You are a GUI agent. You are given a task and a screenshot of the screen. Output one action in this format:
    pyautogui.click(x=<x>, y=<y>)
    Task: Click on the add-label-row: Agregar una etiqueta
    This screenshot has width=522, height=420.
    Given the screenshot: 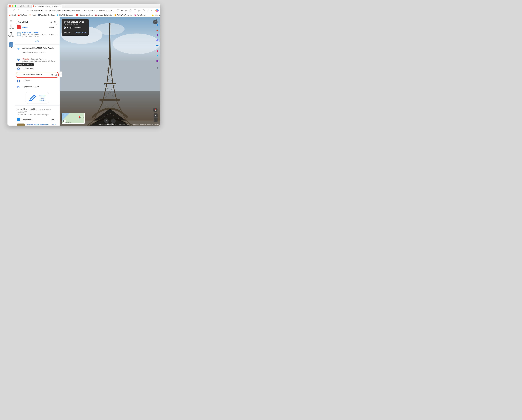 What is the action you would take?
    pyautogui.click(x=37, y=87)
    